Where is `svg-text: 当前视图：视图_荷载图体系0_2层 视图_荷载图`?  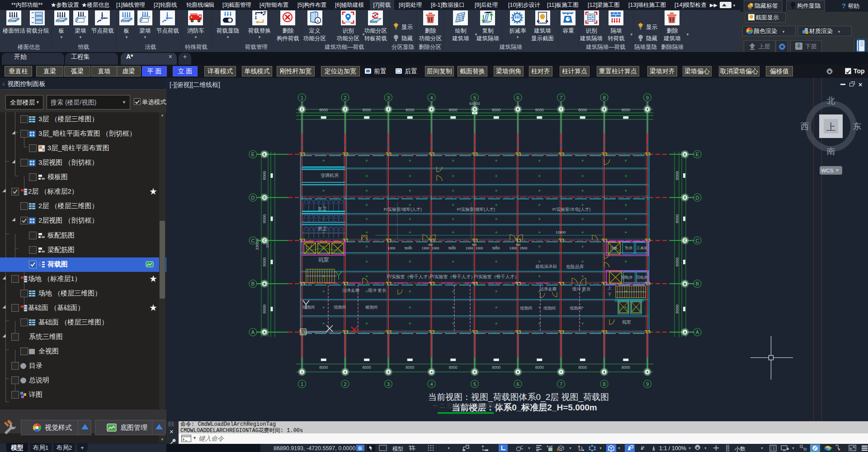 svg-text: 当前视图：视图_荷载图体系0_2层 视图_荷载图 is located at coordinates (519, 397).